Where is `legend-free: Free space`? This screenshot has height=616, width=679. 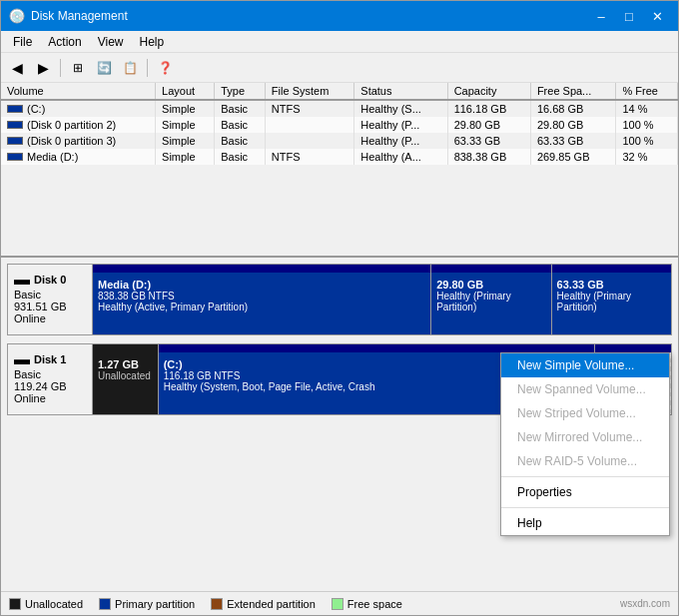 legend-free: Free space is located at coordinates (367, 604).